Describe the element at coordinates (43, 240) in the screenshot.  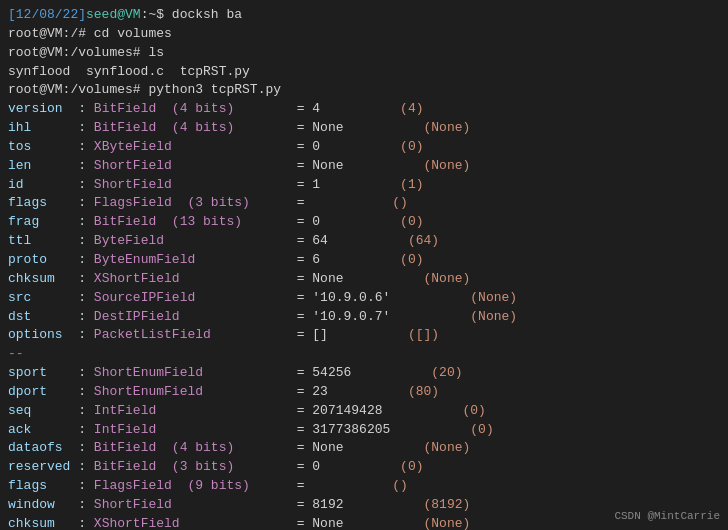
I see `field-name: ttl` at that location.